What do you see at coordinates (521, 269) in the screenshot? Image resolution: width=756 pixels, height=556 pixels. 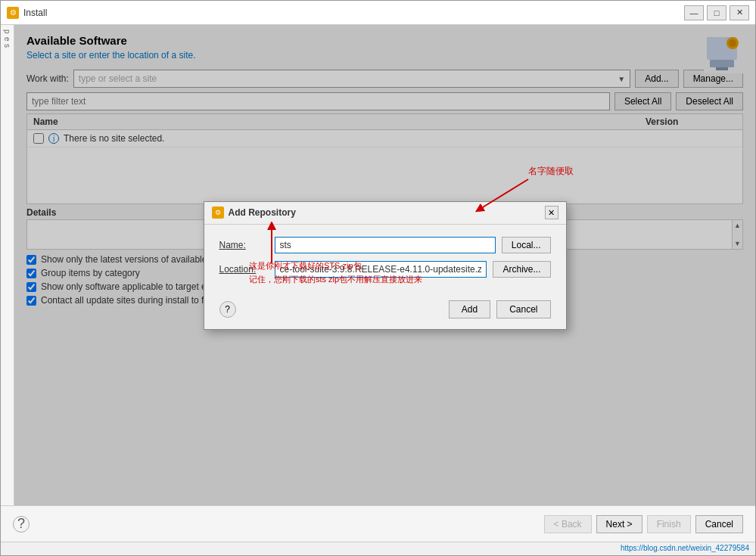 I see `archive-button: Archive...` at bounding box center [521, 269].